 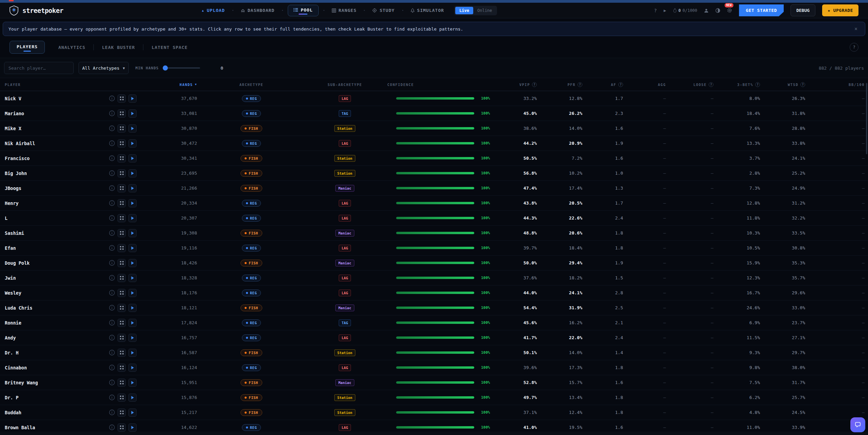 What do you see at coordinates (104, 68) in the screenshot?
I see `archetype-select: All Archetypes ▼` at bounding box center [104, 68].